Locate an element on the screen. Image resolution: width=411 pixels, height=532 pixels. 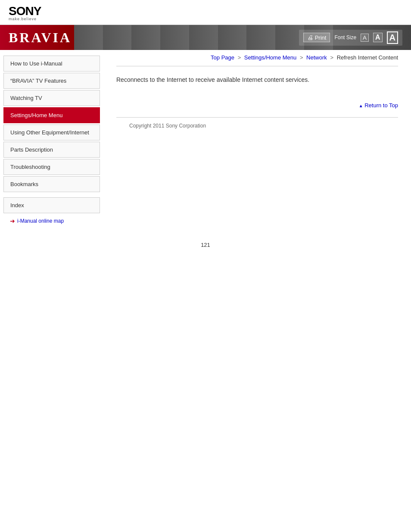
bravia-banner: BRAVIA 🖨 Print Font Size A A A is located at coordinates (206, 37).